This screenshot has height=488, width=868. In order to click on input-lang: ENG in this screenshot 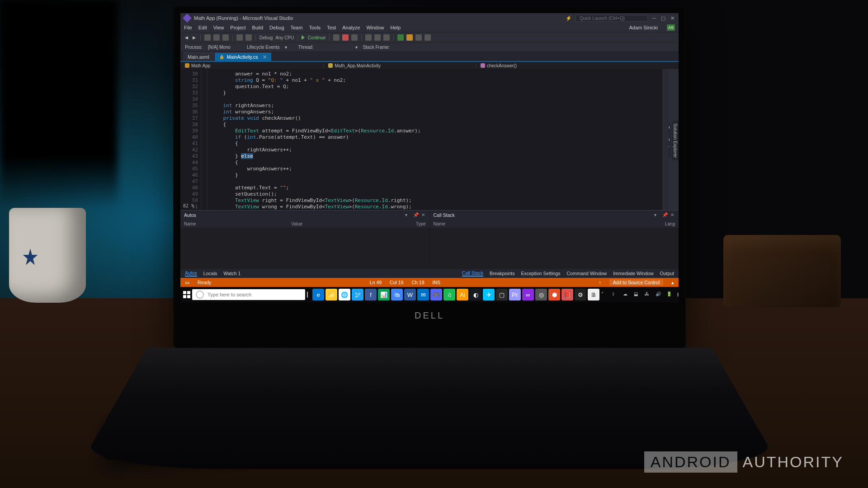, I will do `click(678, 295)`.